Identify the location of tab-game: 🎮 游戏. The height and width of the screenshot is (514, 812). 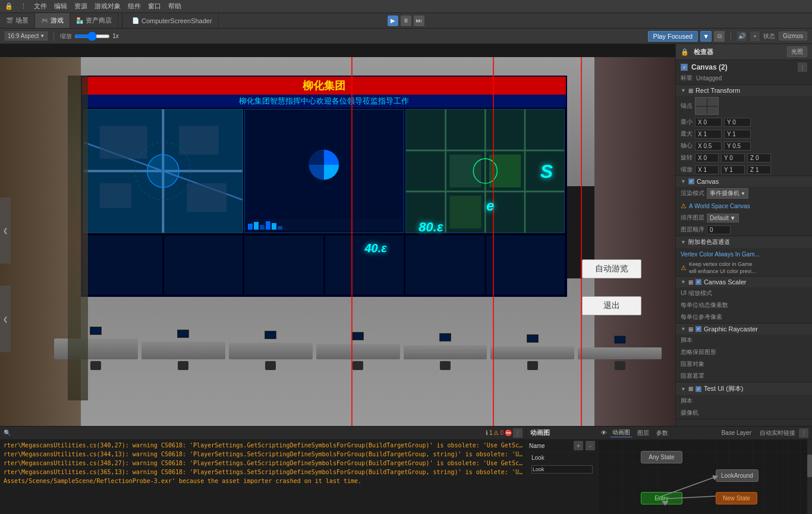
(52, 20).